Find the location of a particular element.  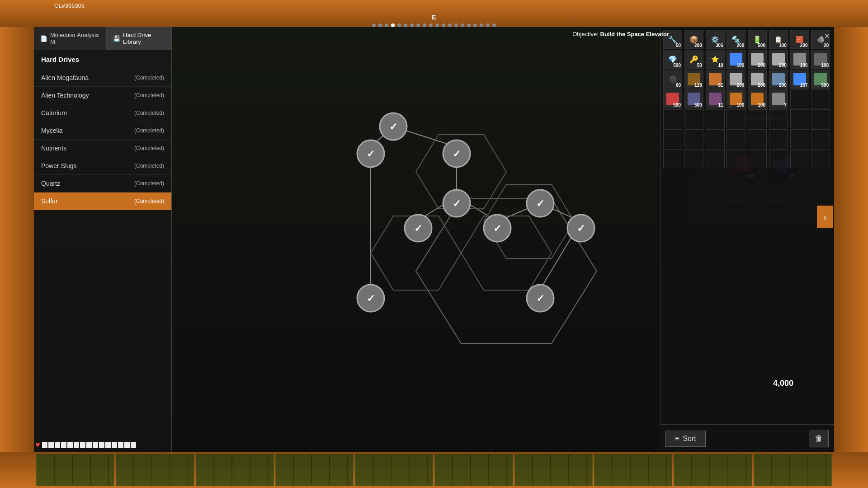

category-item-mycelia: Mycelia (Completed) is located at coordinates (103, 131).